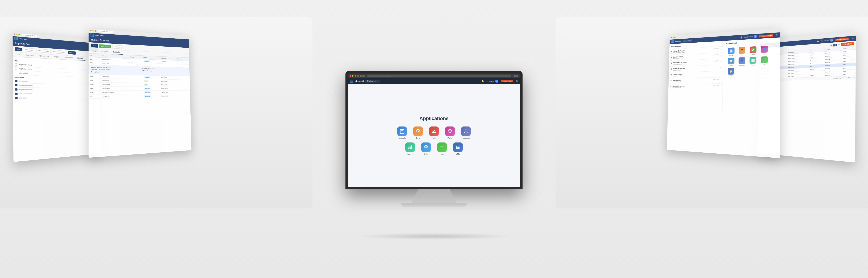 Image resolution: width=868 pixels, height=278 pixels. What do you see at coordinates (92, 35) in the screenshot?
I see `app-logo-left2` at bounding box center [92, 35].